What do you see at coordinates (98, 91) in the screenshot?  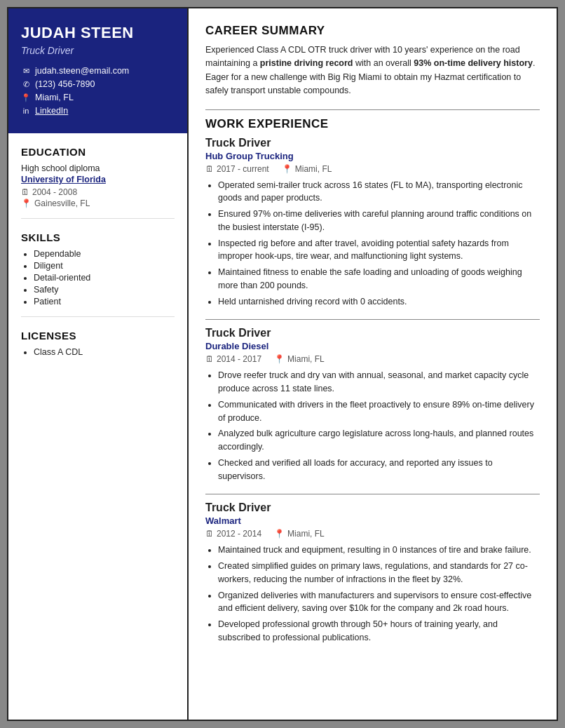 I see `contact-list: ✉ judah.steen@email.com ✆ (123) 456-7890…` at bounding box center [98, 91].